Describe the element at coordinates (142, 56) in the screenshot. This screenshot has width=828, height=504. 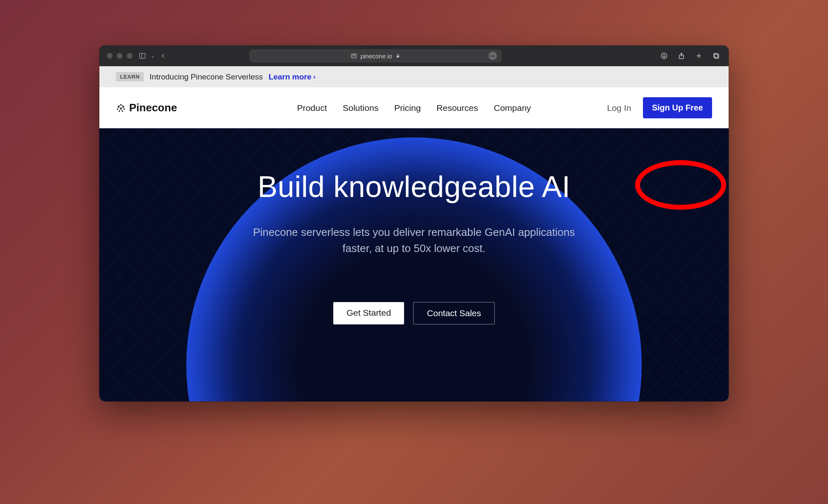
I see `sidebar-icon` at that location.